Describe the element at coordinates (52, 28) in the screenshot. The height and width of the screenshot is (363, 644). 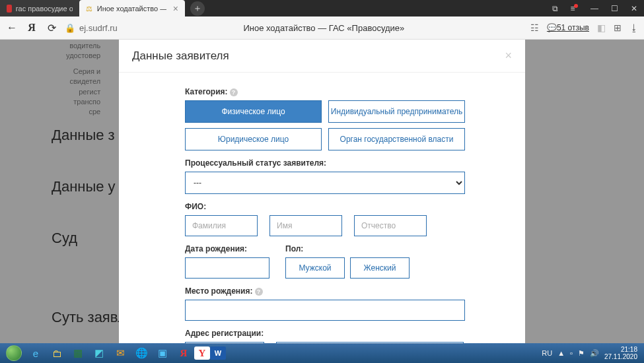
I see `reload-button: ⟳` at that location.